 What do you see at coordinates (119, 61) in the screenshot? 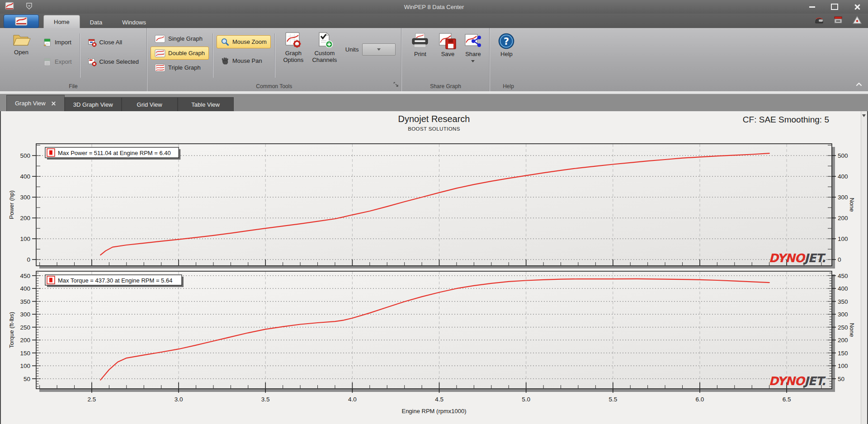
I see `close-selected-label: Close Selected` at bounding box center [119, 61].